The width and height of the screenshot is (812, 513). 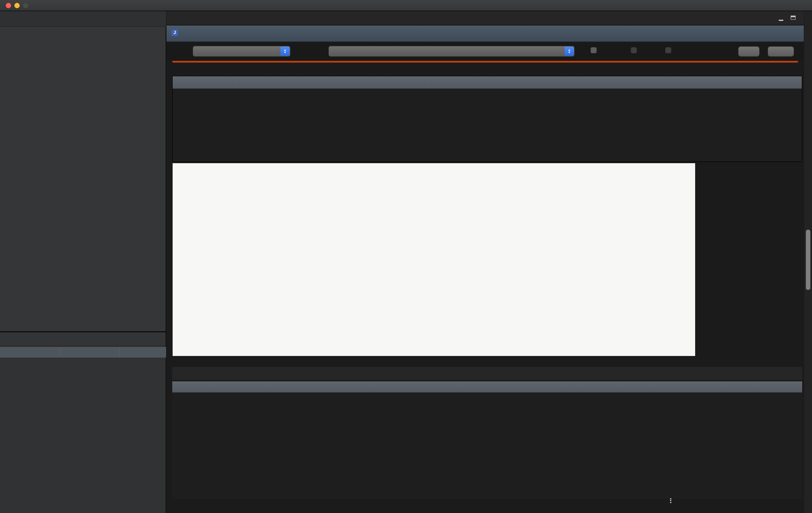 What do you see at coordinates (668, 50) in the screenshot?
I see `same-thread-checkbox` at bounding box center [668, 50].